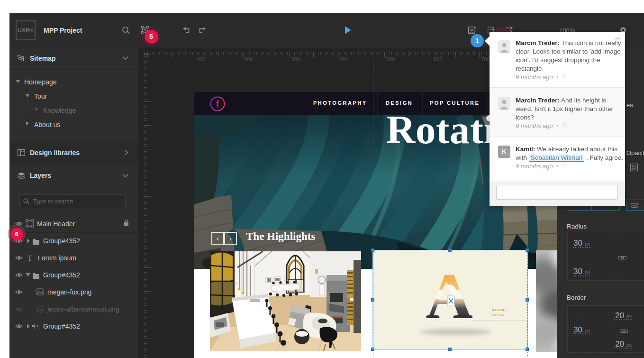 The height and width of the screenshot is (358, 644). Describe the element at coordinates (485, 59) in the screenshot. I see `svg-text: 700` at that location.